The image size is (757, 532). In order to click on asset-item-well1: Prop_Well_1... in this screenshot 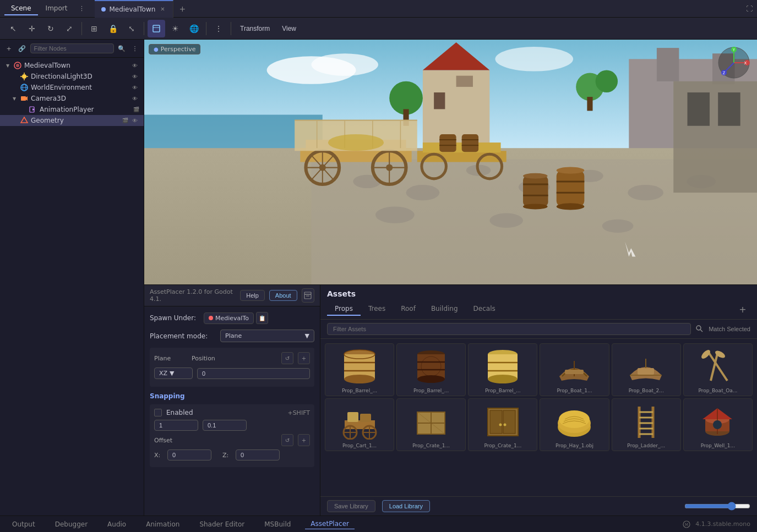, I will do `click(718, 425)`.